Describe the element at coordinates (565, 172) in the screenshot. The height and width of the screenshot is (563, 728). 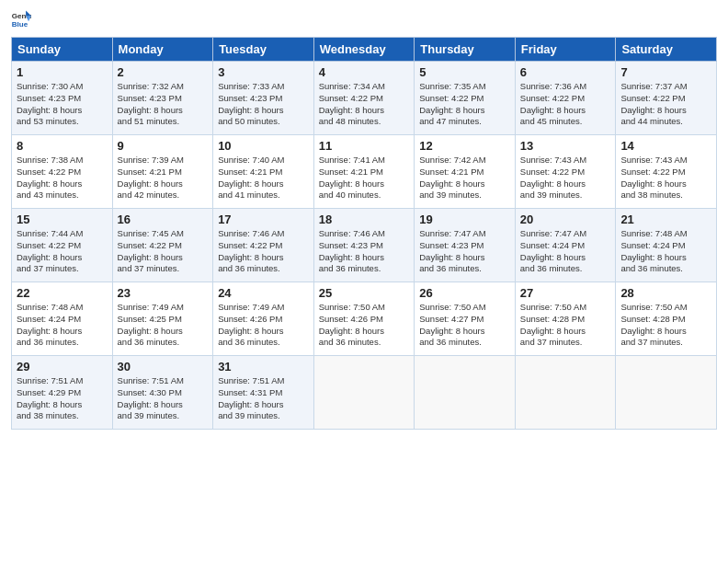
I see `calendar-cell: 13Sunrise: 7:43 AM Sunset: 4:22 PM Dayli…` at that location.